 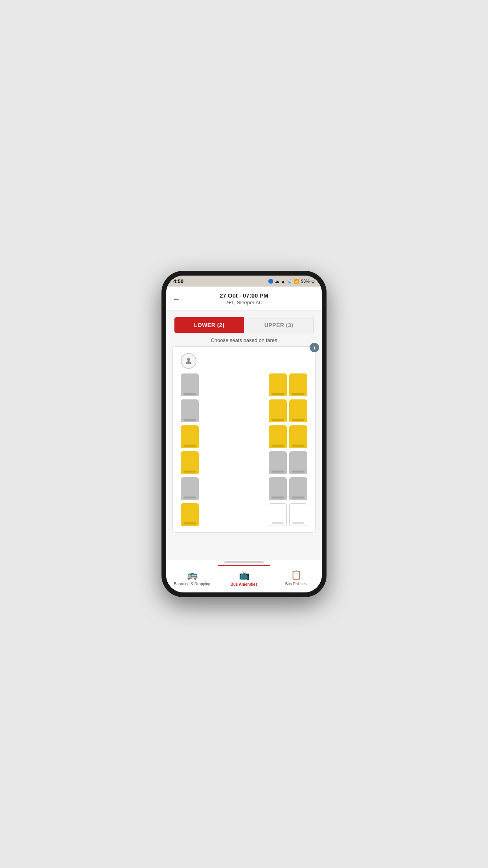 I want to click on seat-map-container: i, so click(x=244, y=440).